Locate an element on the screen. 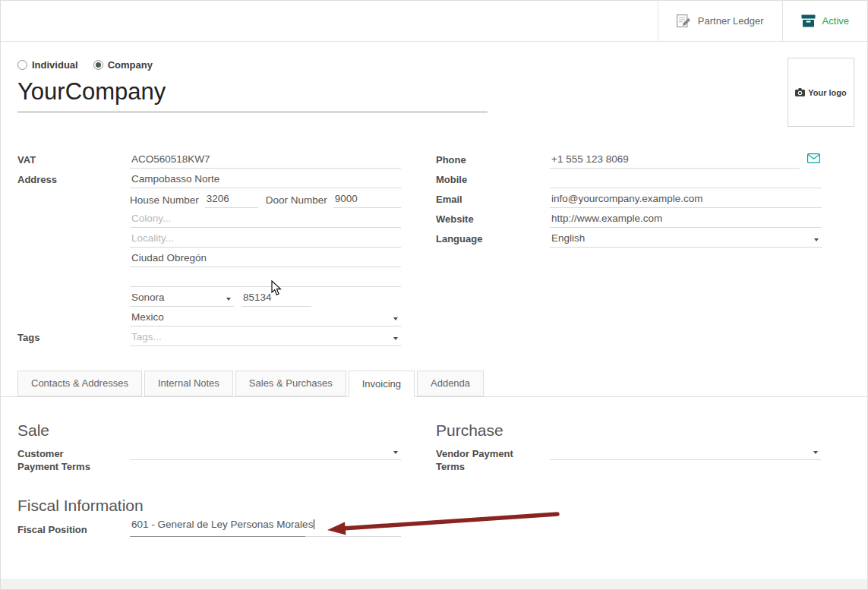 This screenshot has width=868, height=590. radio-unchecked-icon is located at coordinates (23, 65).